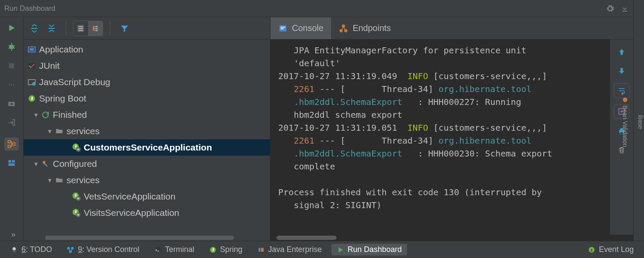  Describe the element at coordinates (12, 104) in the screenshot. I see `camera-icon` at that location.